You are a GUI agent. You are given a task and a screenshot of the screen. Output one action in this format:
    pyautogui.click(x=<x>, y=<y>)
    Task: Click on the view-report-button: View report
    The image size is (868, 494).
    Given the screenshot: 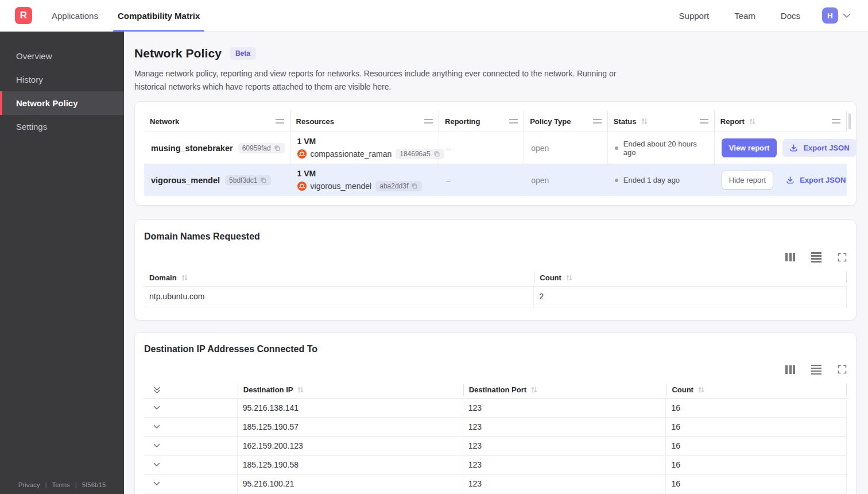 What is the action you would take?
    pyautogui.click(x=750, y=148)
    